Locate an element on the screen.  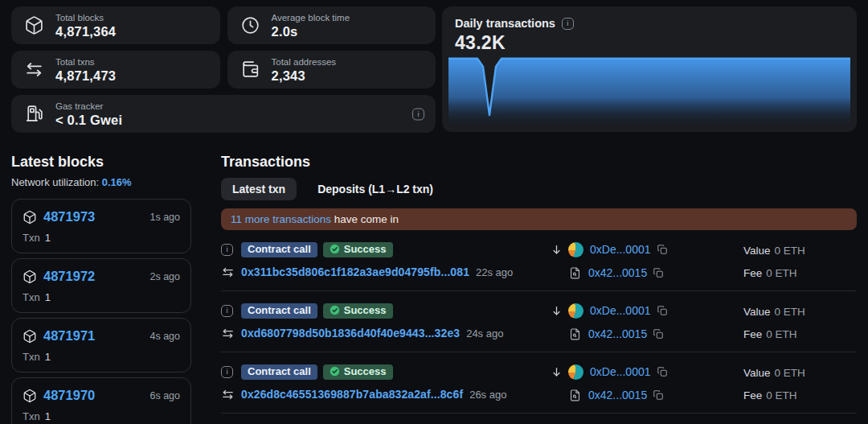
tx-type-badge: Contract call is located at coordinates (280, 311).